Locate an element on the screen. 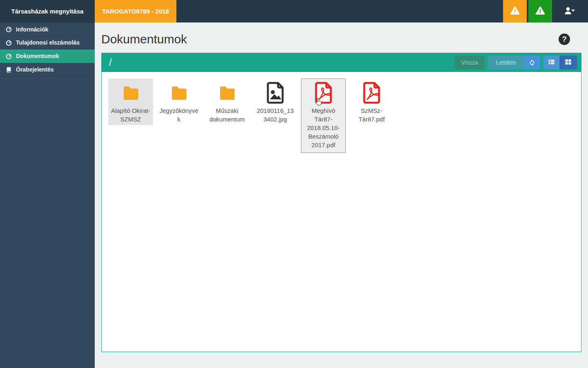 This screenshot has height=368, width=588. page-header: Dokumentumok ? is located at coordinates (341, 39).